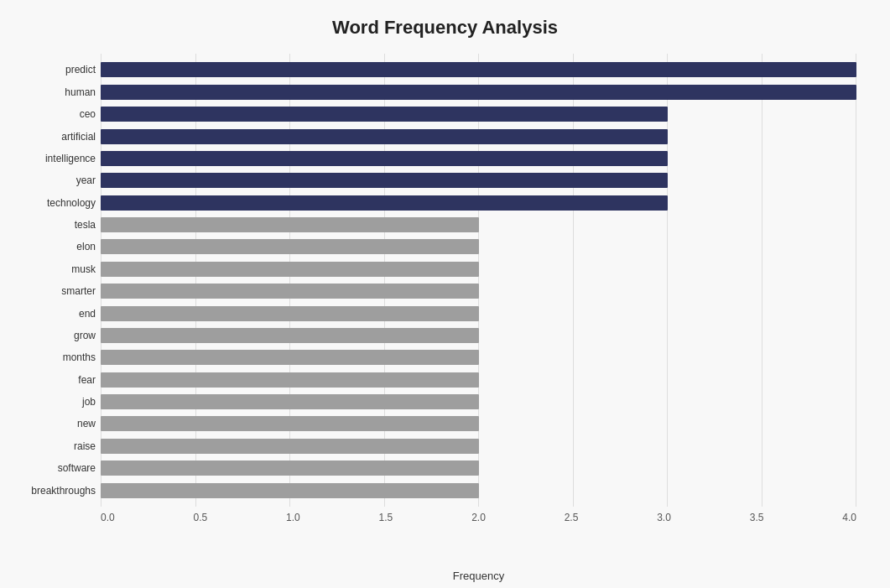 The height and width of the screenshot is (588, 890). Describe the element at coordinates (49, 468) in the screenshot. I see `bar-label: software` at that location.